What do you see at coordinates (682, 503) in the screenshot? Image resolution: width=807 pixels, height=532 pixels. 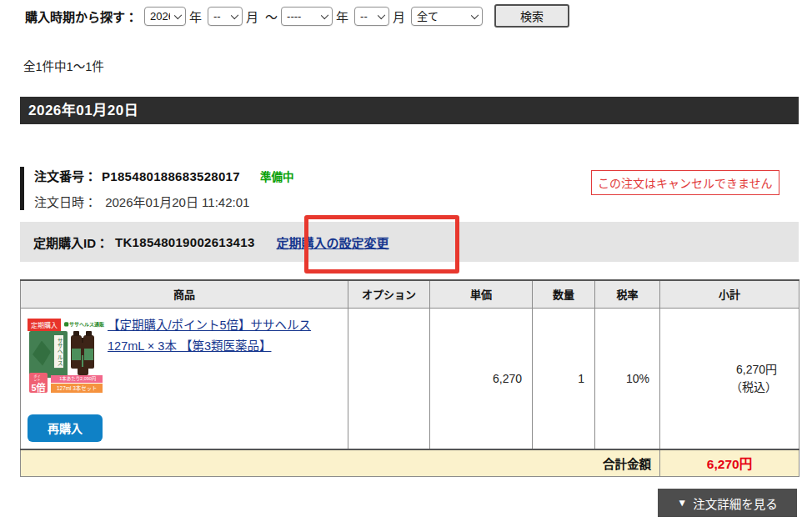 I see `triangle-down-icon: ▼` at bounding box center [682, 503].